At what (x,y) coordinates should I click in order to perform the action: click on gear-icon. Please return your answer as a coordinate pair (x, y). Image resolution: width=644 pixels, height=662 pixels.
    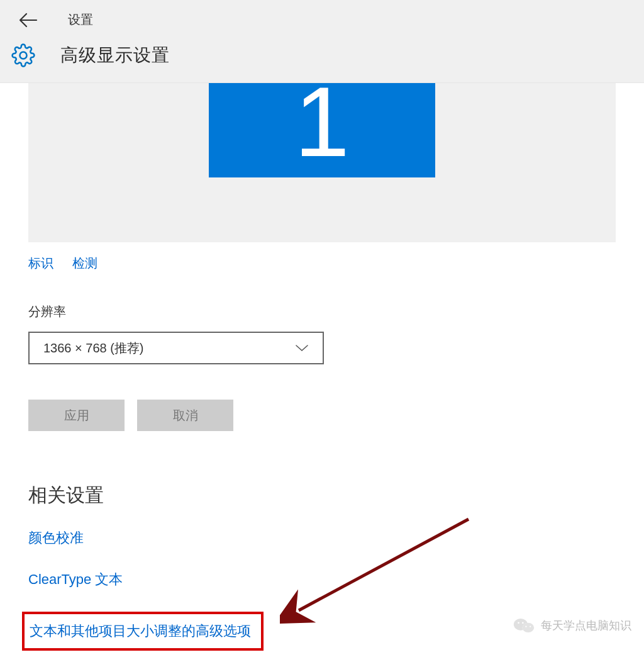
    Looking at the image, I should click on (23, 55).